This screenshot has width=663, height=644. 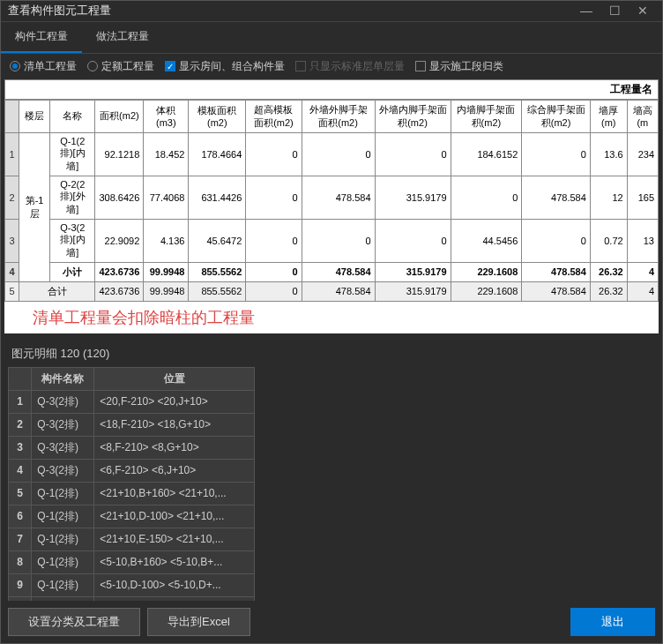 I want to click on minimize-button: —, so click(x=586, y=11).